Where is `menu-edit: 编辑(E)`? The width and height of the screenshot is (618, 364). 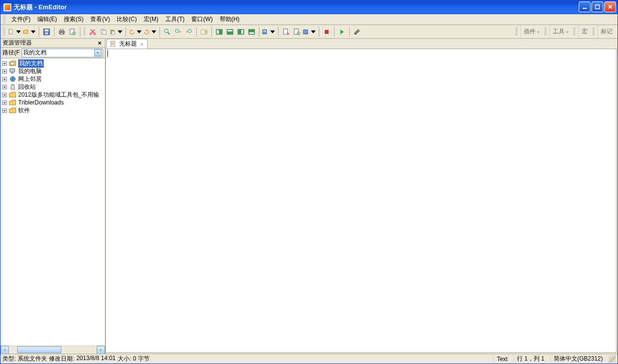
menu-edit: 编辑(E) is located at coordinates (47, 20).